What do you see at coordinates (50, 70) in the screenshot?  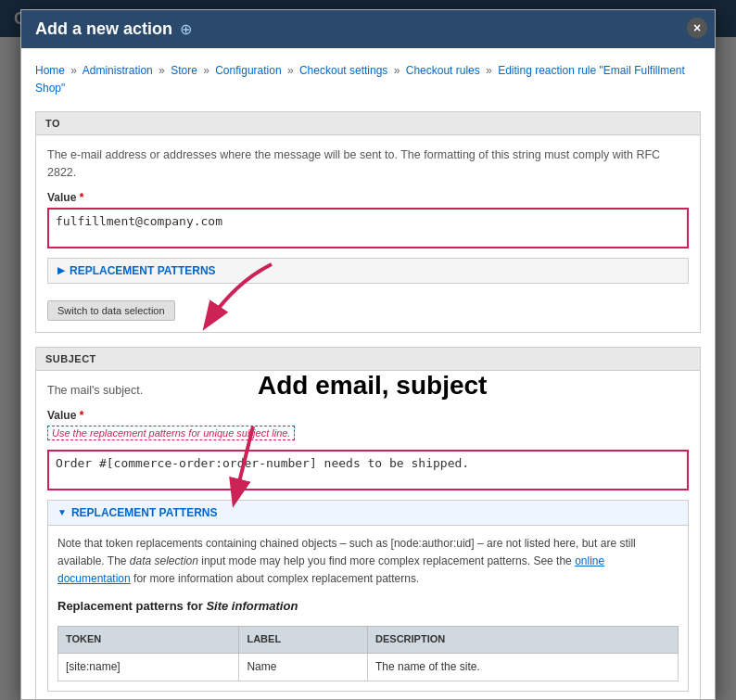 I see `breadcrumb-home: Home` at bounding box center [50, 70].